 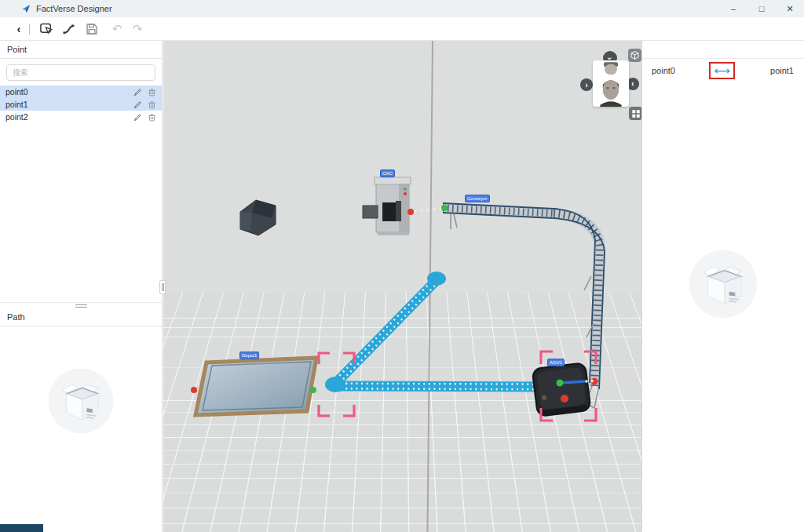 I want to click on list-item-point0: point0, so click(x=81, y=92).